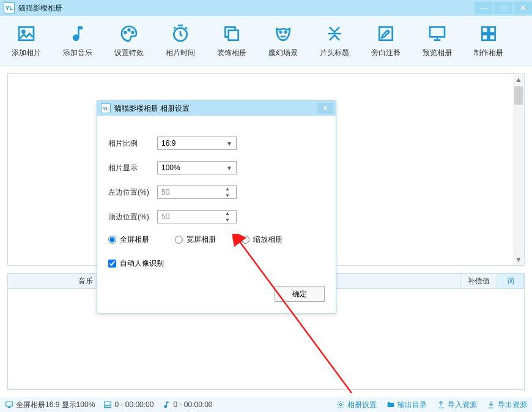  What do you see at coordinates (187, 405) in the screenshot?
I see `status-music-count: 0 - 00:00:00` at bounding box center [187, 405].